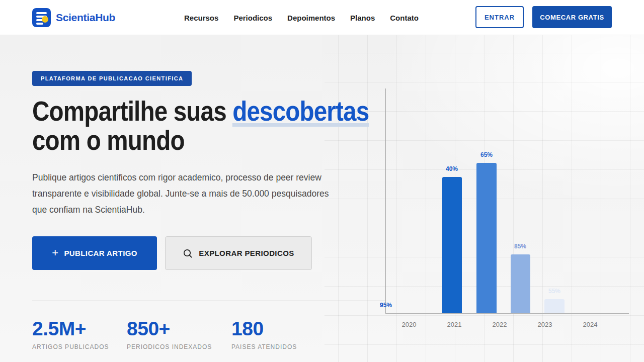  What do you see at coordinates (554, 291) in the screenshot?
I see `chart-bar-value-label: 55%` at bounding box center [554, 291].